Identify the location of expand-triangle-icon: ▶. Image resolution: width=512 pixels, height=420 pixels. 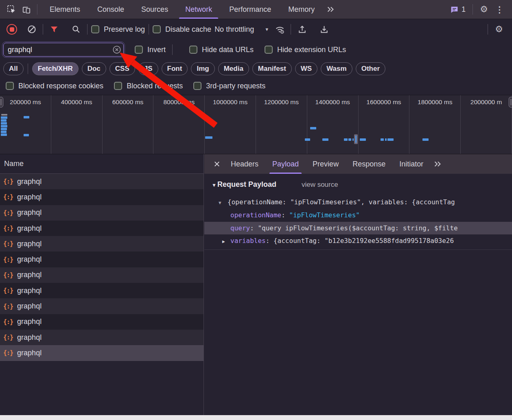
(226, 241).